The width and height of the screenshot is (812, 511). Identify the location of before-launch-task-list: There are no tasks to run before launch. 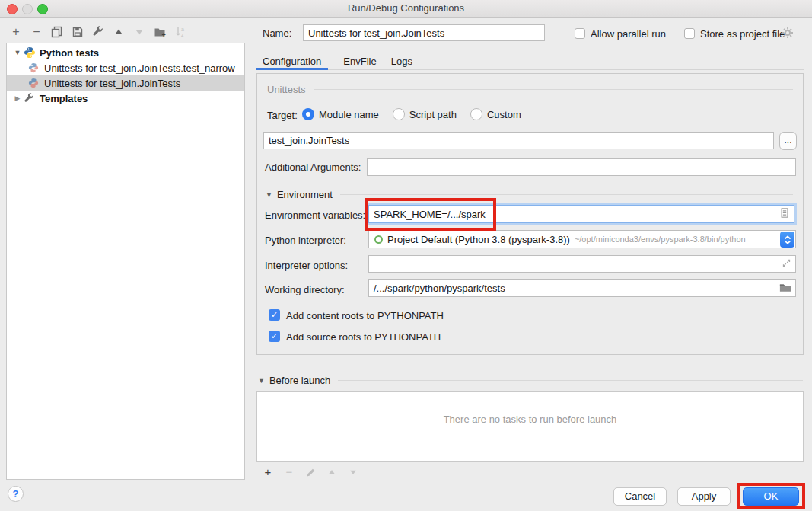
(530, 426).